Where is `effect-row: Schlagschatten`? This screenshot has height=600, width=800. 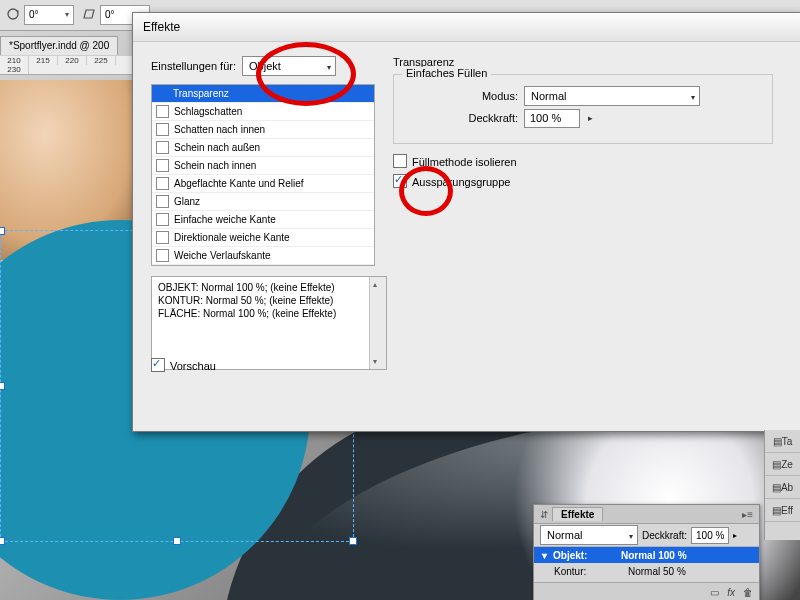 effect-row: Schlagschatten is located at coordinates (263, 112).